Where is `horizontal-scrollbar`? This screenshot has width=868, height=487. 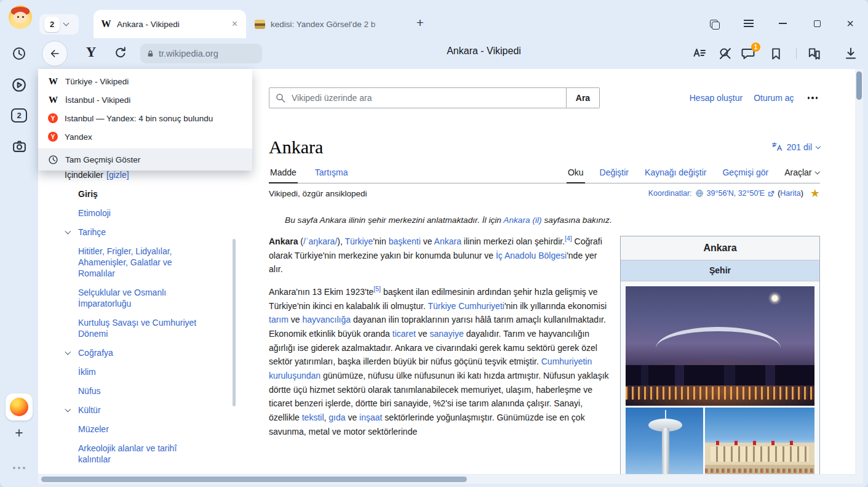 horizontal-scrollbar is located at coordinates (450, 479).